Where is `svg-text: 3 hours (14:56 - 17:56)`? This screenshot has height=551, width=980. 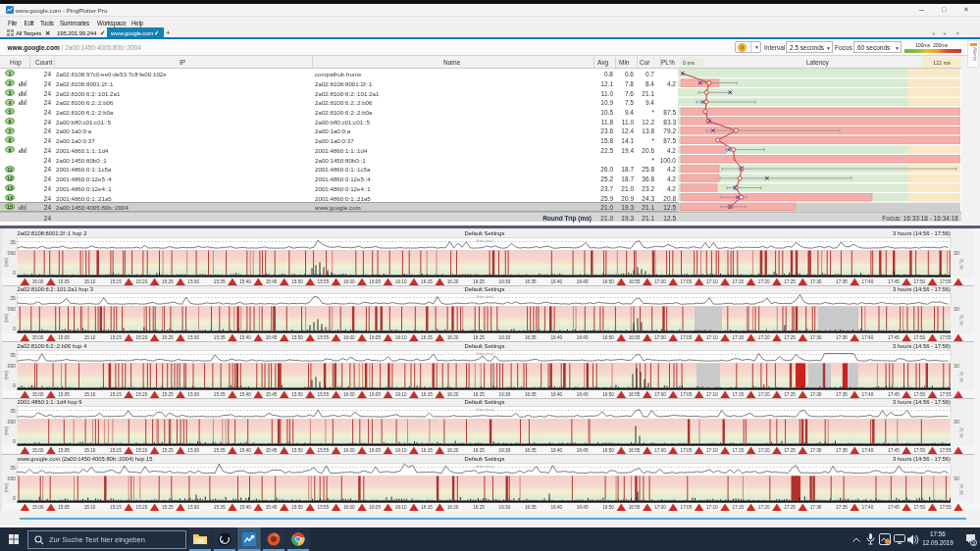 svg-text: 3 hours (14:56 - 17:56) is located at coordinates (922, 289).